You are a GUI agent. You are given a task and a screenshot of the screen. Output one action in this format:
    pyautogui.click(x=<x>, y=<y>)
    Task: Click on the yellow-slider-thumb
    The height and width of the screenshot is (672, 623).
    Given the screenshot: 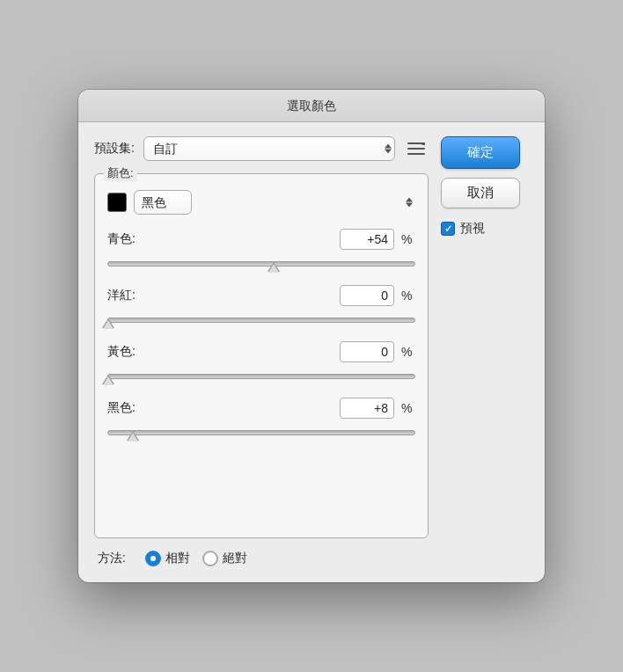 What is the action you would take?
    pyautogui.click(x=108, y=380)
    